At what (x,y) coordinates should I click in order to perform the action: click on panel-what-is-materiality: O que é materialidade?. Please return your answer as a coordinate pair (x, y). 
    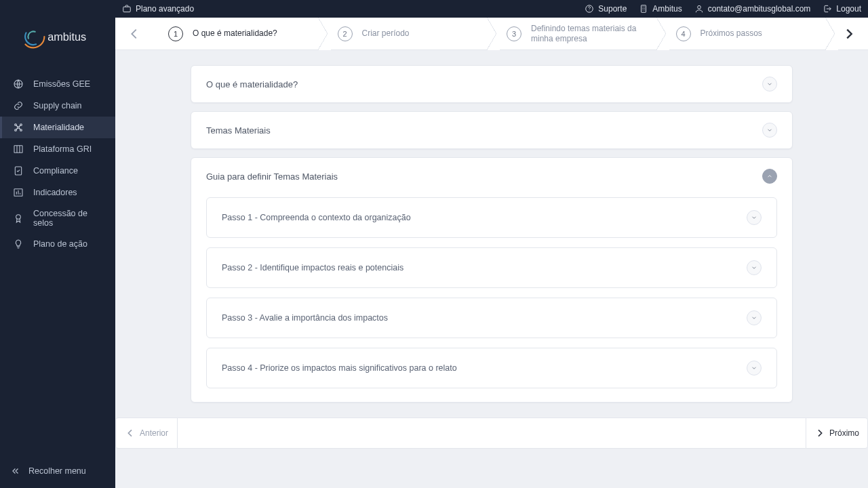
    Looking at the image, I should click on (492, 84).